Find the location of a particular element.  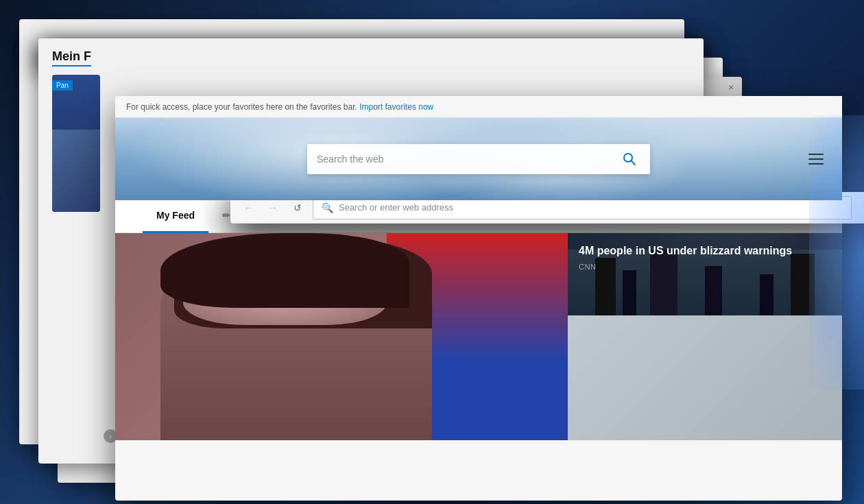

forward-btn-fg: → is located at coordinates (273, 208).